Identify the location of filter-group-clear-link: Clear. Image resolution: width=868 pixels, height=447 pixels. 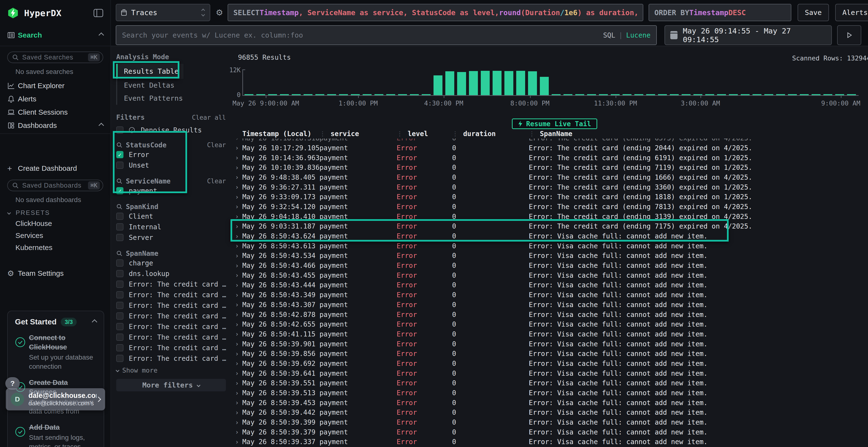
(216, 181).